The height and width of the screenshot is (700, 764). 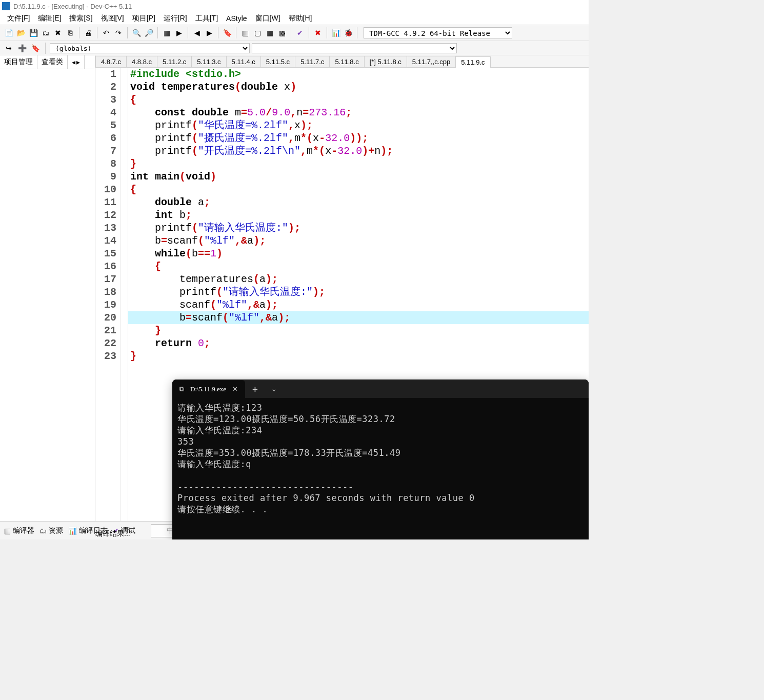 I want to click on file-tab: 4.8.8.c, so click(x=142, y=62).